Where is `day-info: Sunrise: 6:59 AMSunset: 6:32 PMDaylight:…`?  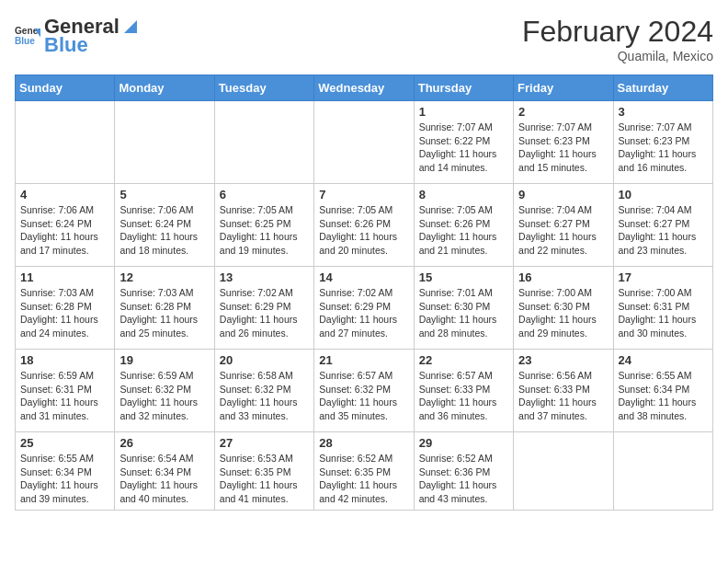 day-info: Sunrise: 6:59 AMSunset: 6:32 PMDaylight:… is located at coordinates (164, 396).